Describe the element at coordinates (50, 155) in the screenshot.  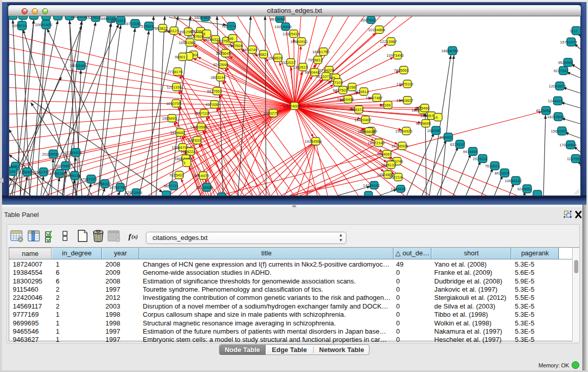
I see `svg-text: 20206538` at that location.